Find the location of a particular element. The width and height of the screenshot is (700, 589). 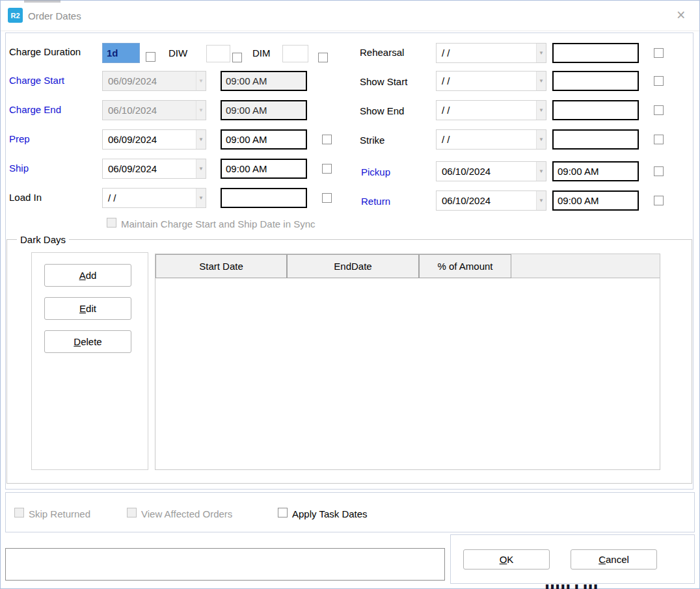

diw-label: DIW is located at coordinates (178, 53).